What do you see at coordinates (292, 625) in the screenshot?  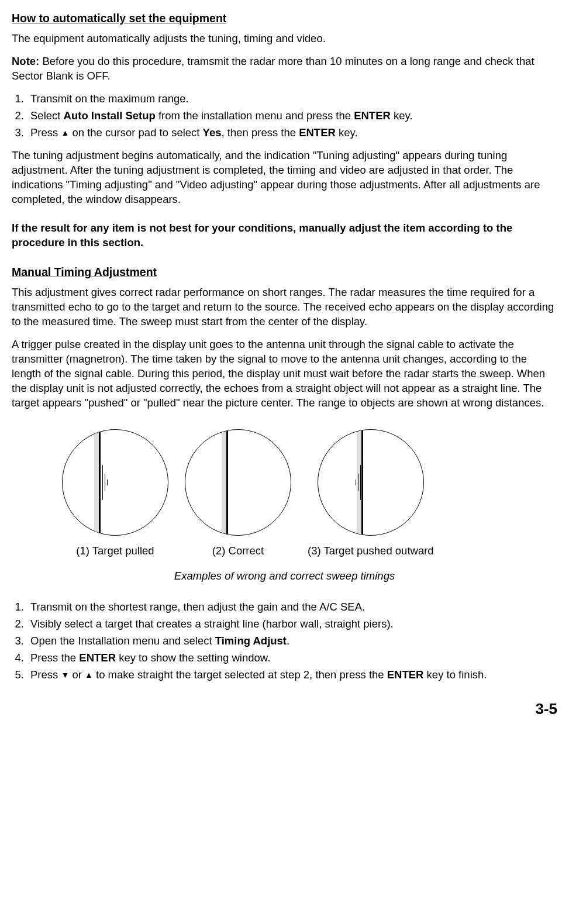 I see `list-item: Visibly select a target that creates a s…` at bounding box center [292, 625].